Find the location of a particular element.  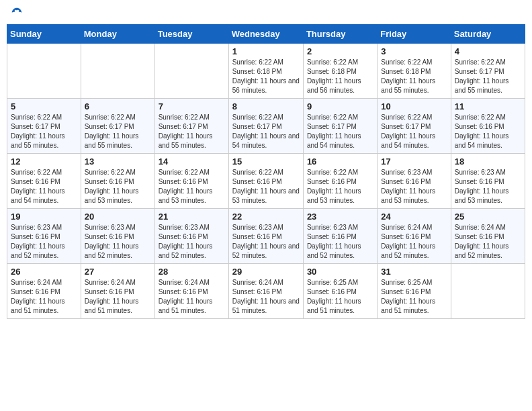

calendar-cell: 10Sunrise: 6:22 AM Sunset: 6:17 PM Dayli… is located at coordinates (414, 126).